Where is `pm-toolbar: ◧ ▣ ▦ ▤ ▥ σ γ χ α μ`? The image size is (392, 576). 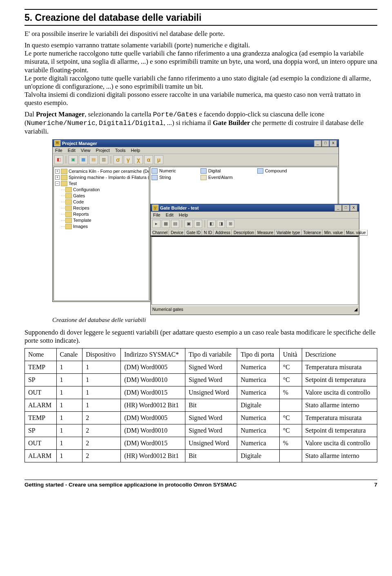 pm-toolbar: ◧ ▣ ▦ ▤ ▥ σ γ χ α μ is located at coordinates (196, 160).